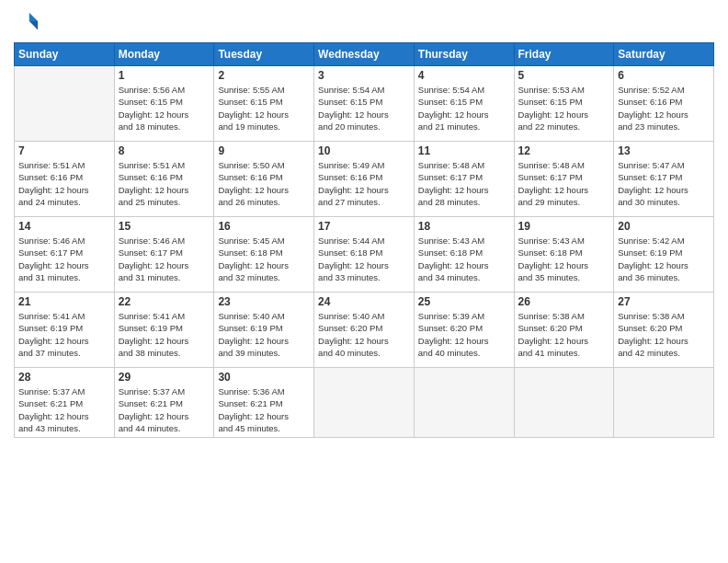 The width and height of the screenshot is (728, 563). What do you see at coordinates (64, 403) in the screenshot?
I see `calendar-cell: 28Sunrise: 5:37 AM Sunset: 6:21 PM Dayli…` at bounding box center [64, 403].